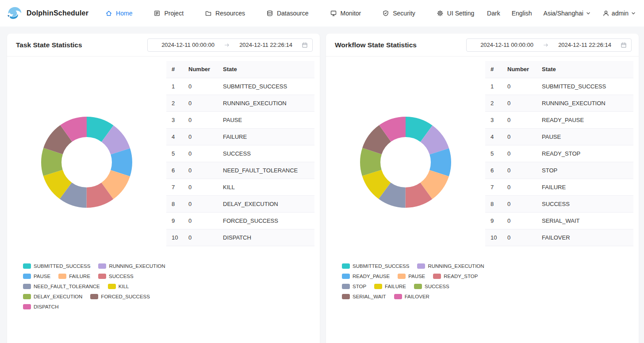 Image resolution: width=644 pixels, height=343 pixels. I want to click on top-navbar: DolphinScheduler Home Project Resources …, so click(322, 13).